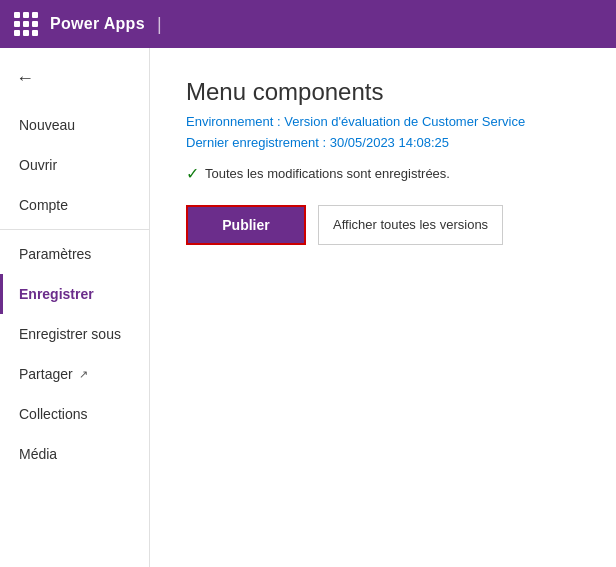  I want to click on sidebar-item-parametres: Paramètres, so click(74, 254).